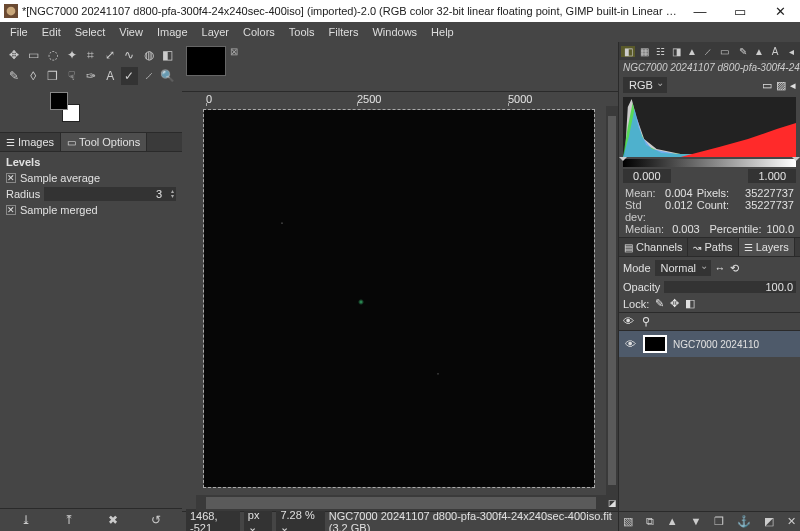 The height and width of the screenshot is (531, 800). I want to click on merge-layer-icon: ⚓, so click(744, 522).